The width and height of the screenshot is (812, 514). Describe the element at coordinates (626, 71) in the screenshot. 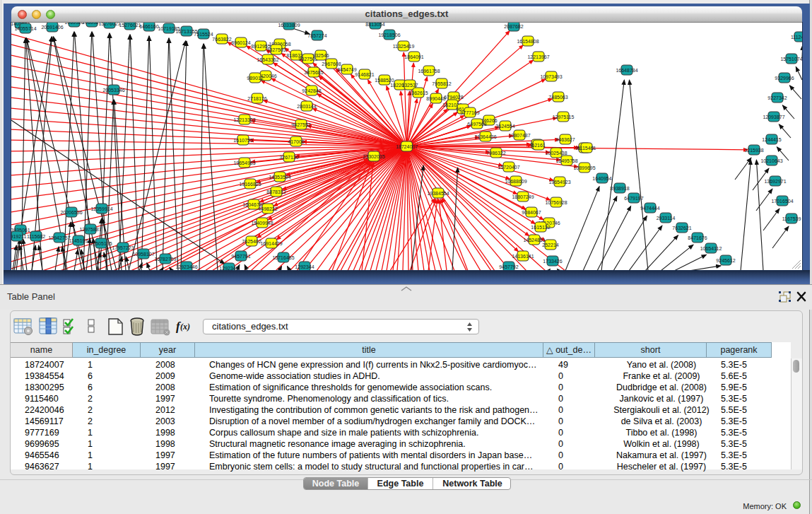

I see `svg-text: 16648784` at that location.